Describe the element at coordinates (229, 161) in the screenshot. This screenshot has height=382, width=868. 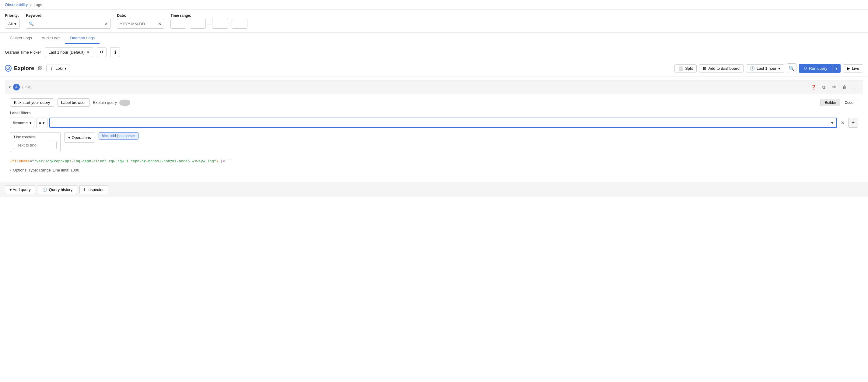
I see `query-preview-backticks: ``` at that location.